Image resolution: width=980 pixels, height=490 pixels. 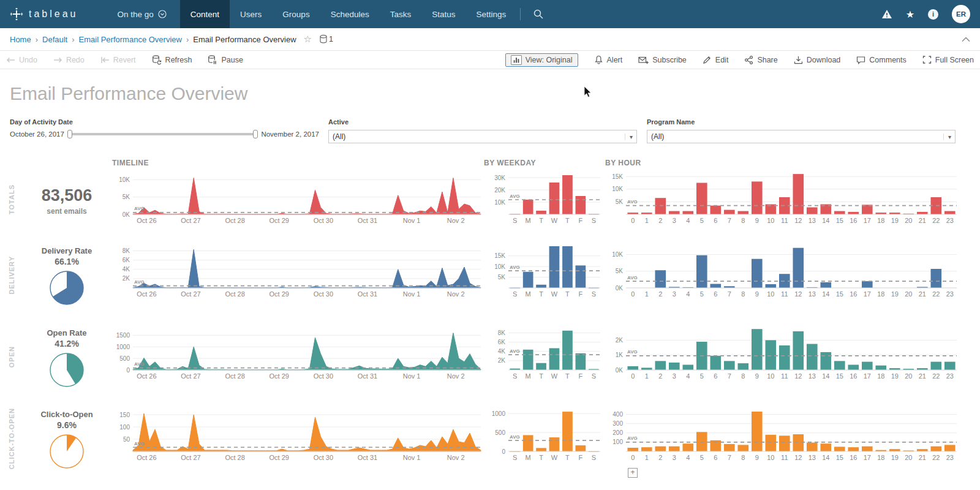 What do you see at coordinates (118, 60) in the screenshot?
I see `revert-button: Revert` at bounding box center [118, 60].